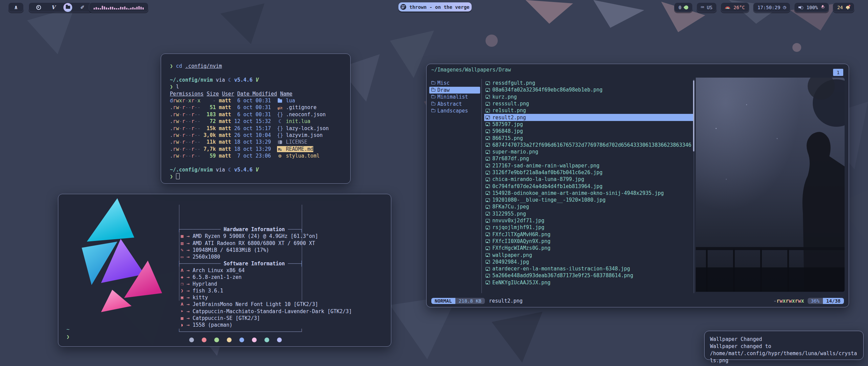 This screenshot has height=366, width=868. I want to click on audio-module: 100%, so click(812, 7).